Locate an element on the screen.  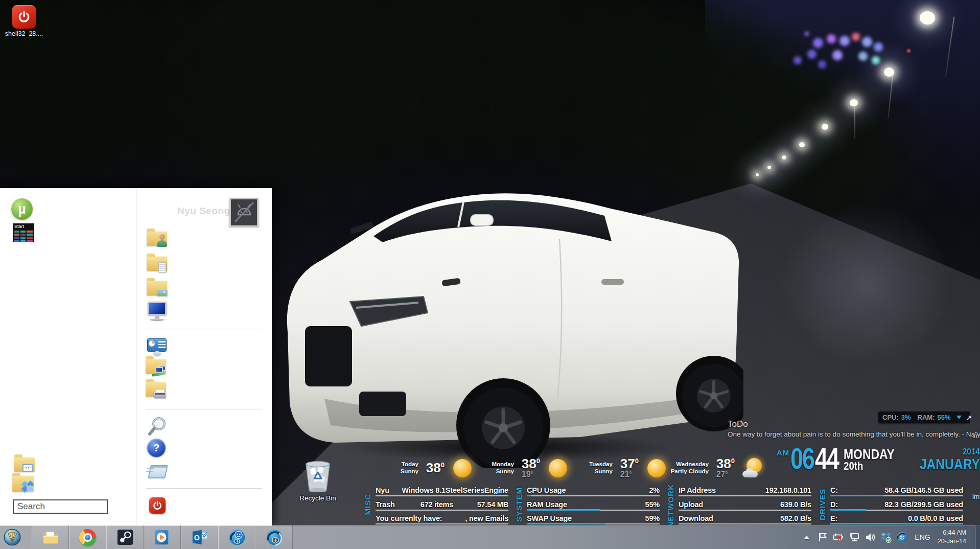
lamp-pole is located at coordinates (855, 121).